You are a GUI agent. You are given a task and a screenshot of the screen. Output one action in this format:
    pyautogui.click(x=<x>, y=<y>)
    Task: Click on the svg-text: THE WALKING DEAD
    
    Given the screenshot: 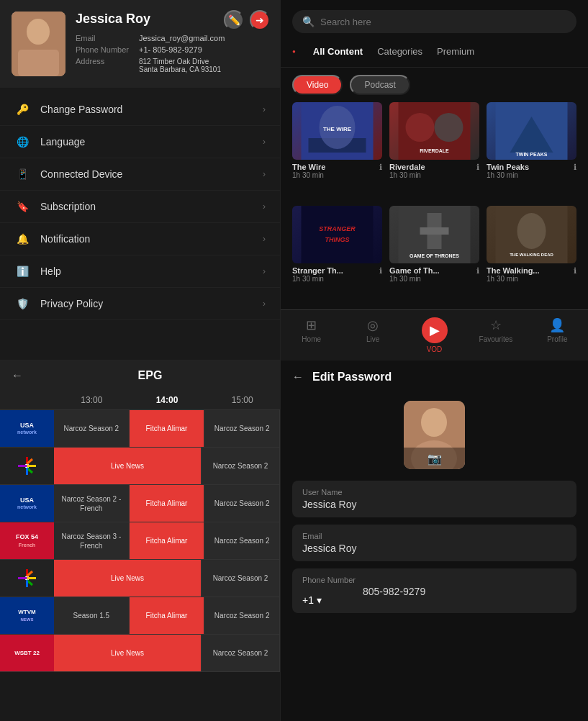 What is the action you would take?
    pyautogui.click(x=531, y=255)
    